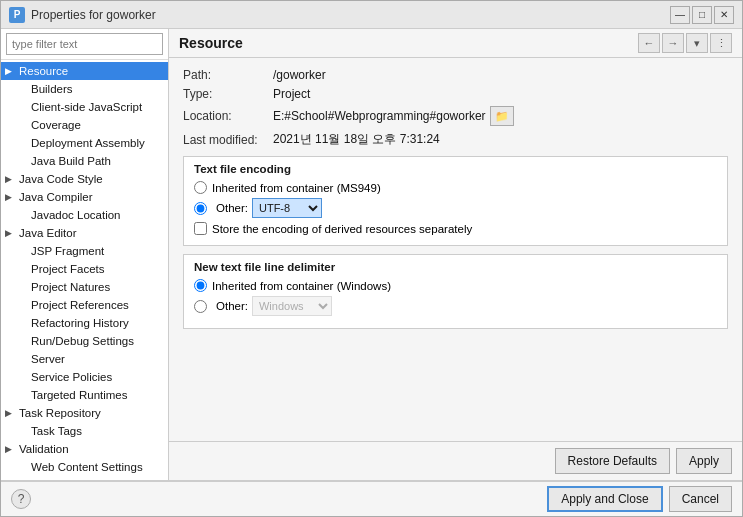 The image size is (743, 517). What do you see at coordinates (84, 179) in the screenshot?
I see `sidebar-item-java-code-style: ▶Java Code Style` at bounding box center [84, 179].